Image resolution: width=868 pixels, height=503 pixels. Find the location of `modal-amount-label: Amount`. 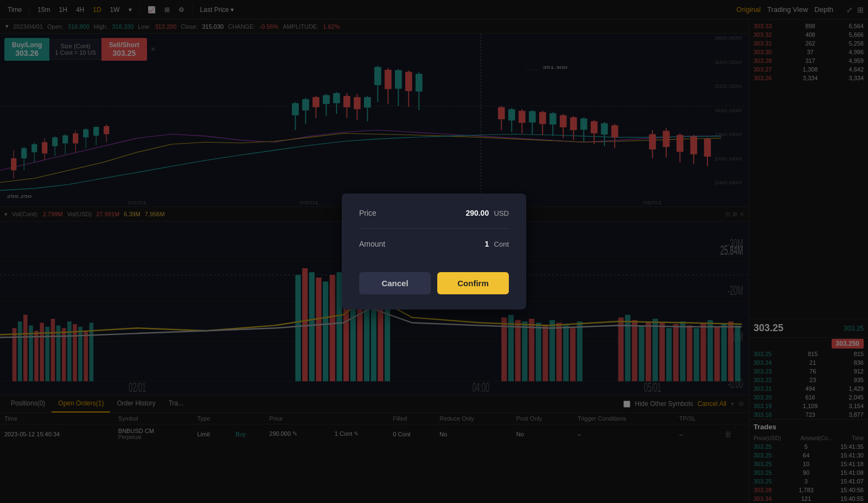

modal-amount-label: Amount is located at coordinates (372, 244).